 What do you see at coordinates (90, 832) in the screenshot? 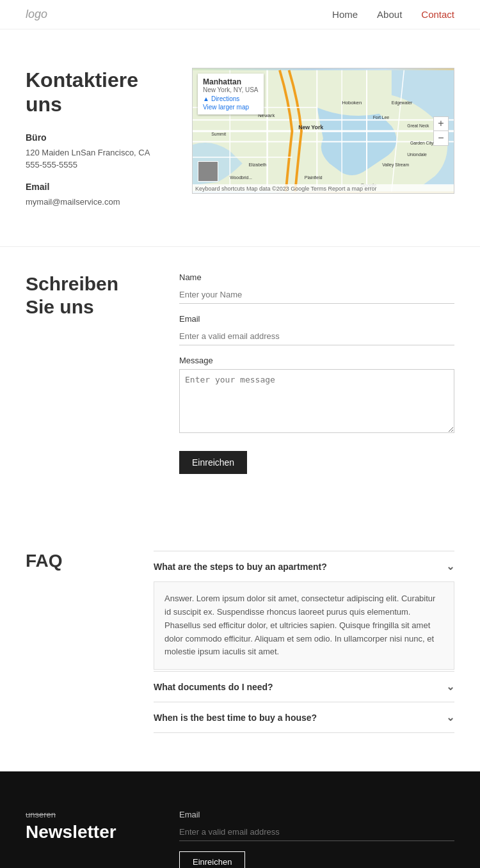
I see `newsletter-title: Newsletter` at bounding box center [90, 832].